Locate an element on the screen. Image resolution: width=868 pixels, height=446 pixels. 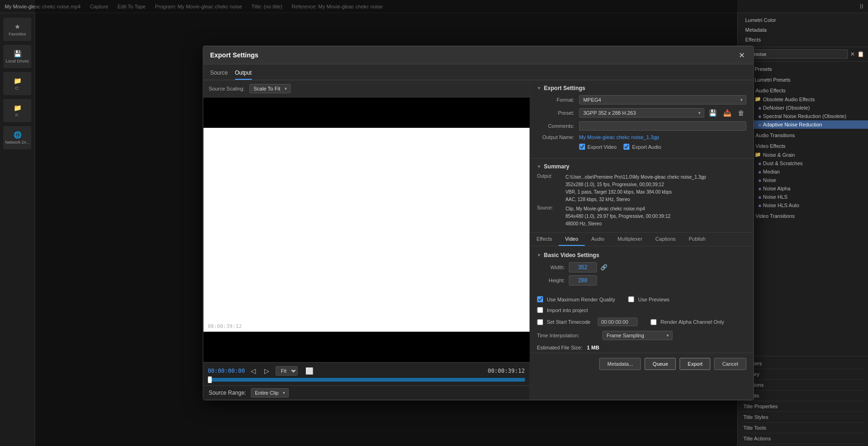
title-properties-section: Title Properties is located at coordinates (803, 407).